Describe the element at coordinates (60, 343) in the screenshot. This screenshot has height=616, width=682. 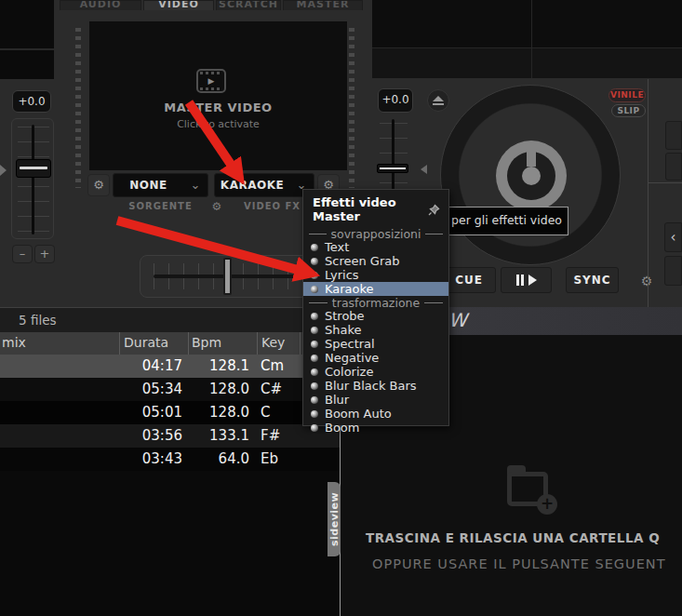
I see `column-header-mix: mix` at that location.